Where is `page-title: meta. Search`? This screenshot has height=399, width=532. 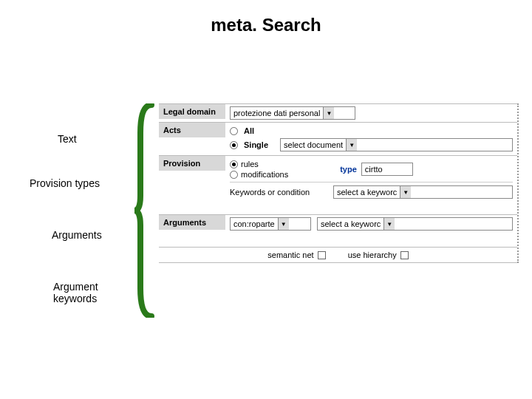 page-title: meta. Search is located at coordinates (266, 25).